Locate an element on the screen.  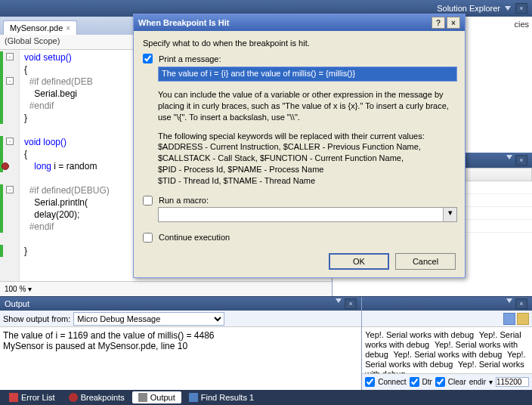
clear-label: Clear is located at coordinates (457, 382).